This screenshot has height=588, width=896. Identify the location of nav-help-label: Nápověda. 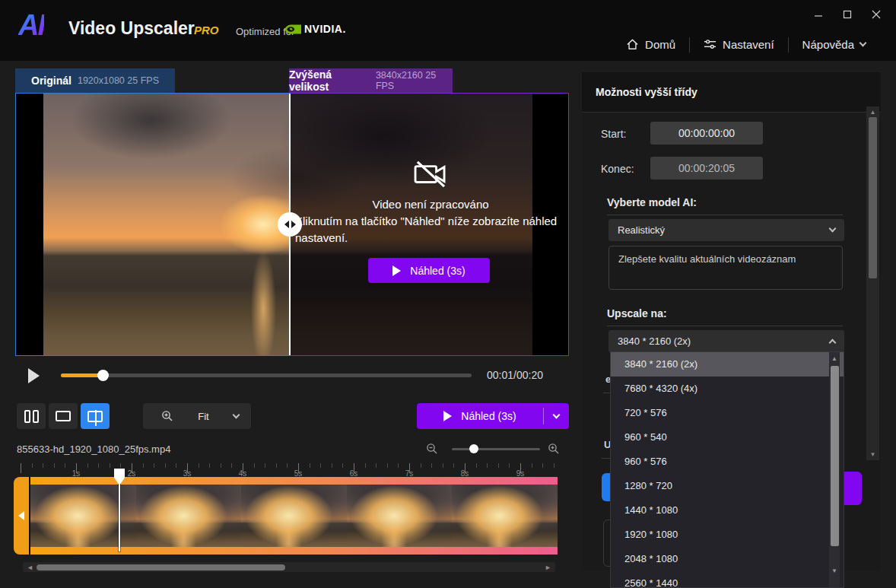
(828, 44).